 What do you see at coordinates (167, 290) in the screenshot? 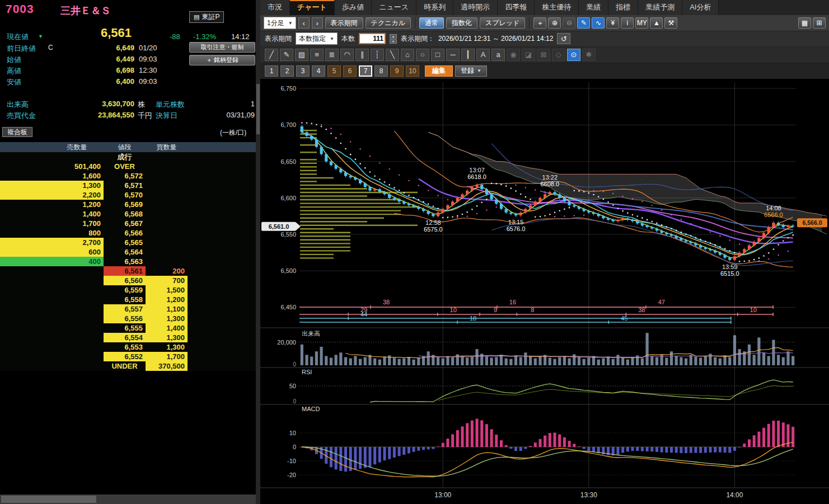
I see `bid-qty-cell: 1,500` at bounding box center [167, 290].